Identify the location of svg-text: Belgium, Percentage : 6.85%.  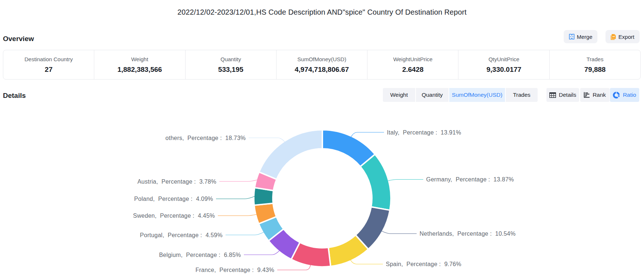
(200, 255).